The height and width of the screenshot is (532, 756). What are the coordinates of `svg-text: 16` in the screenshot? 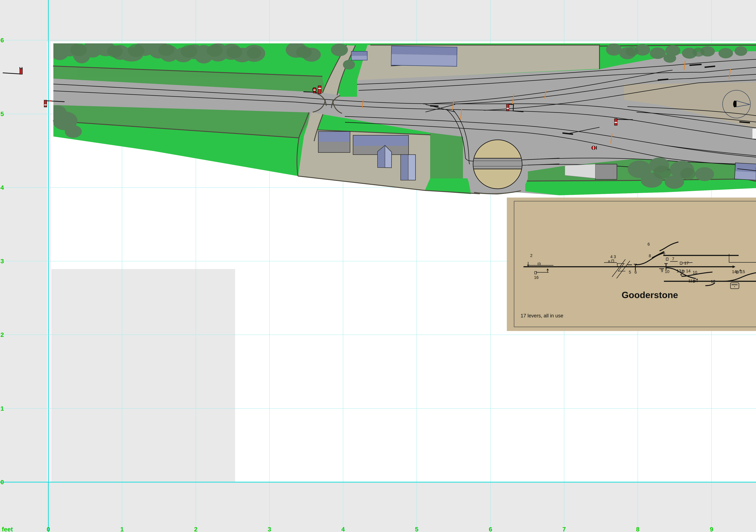 It's located at (536, 278).